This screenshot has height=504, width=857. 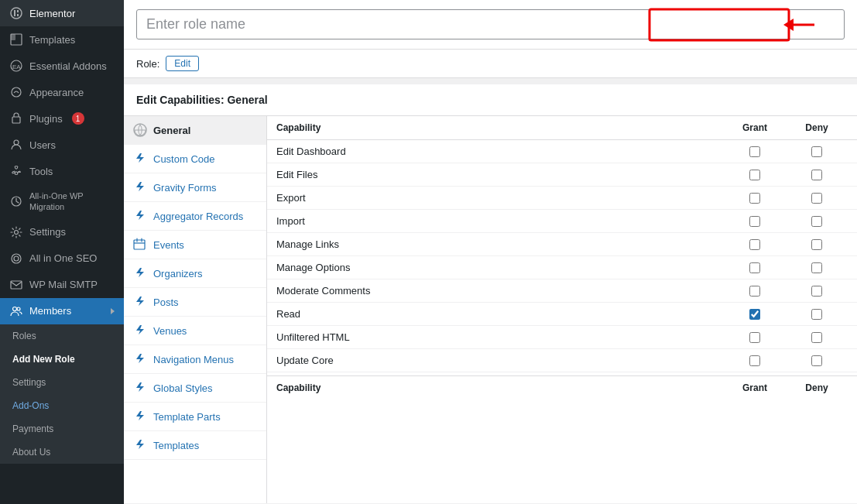 I want to click on sidebar-item-allinone: All-in-One WP Migration, so click(x=62, y=201).